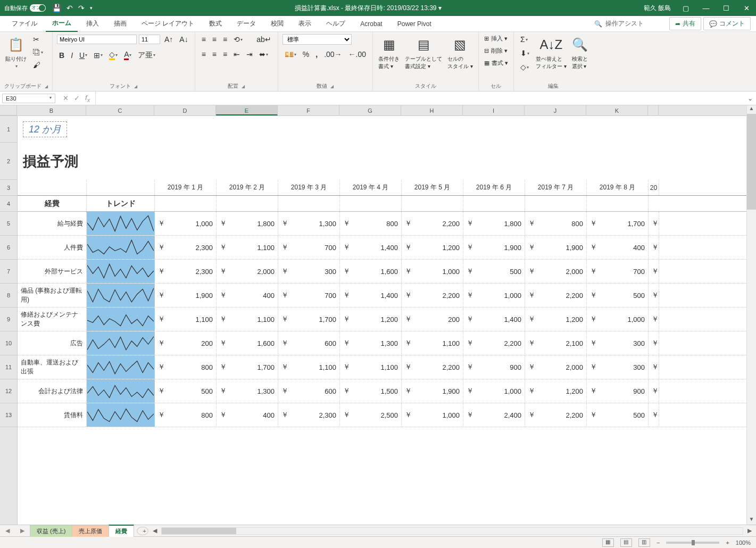  Describe the element at coordinates (52, 111) in the screenshot. I see `col-header-B: B` at that location.